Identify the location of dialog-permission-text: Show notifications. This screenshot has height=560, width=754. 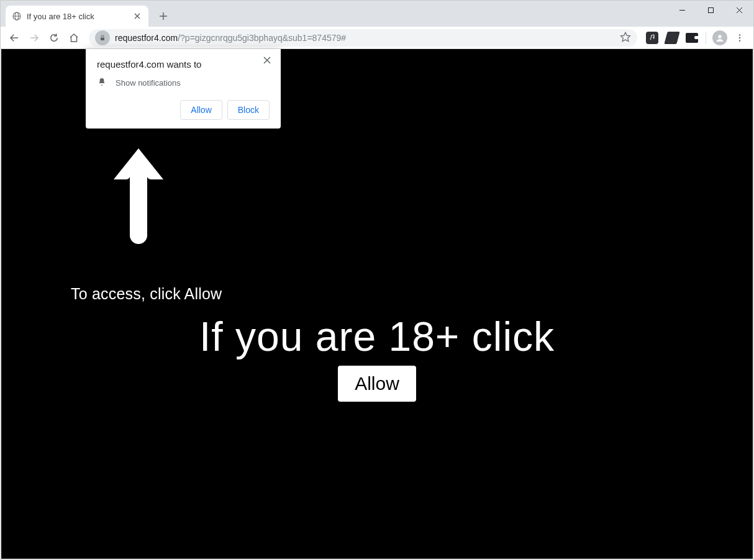
(148, 83).